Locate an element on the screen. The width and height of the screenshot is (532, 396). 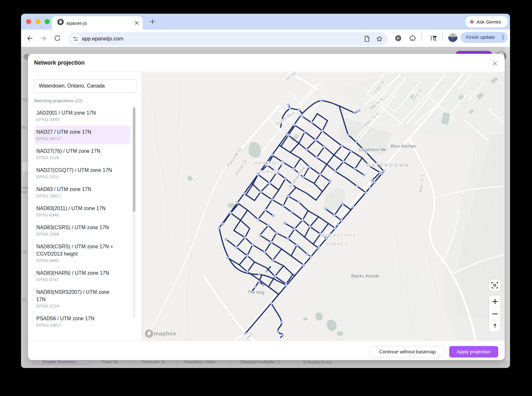
svg-text: The Keg is located at coordinates (256, 292).